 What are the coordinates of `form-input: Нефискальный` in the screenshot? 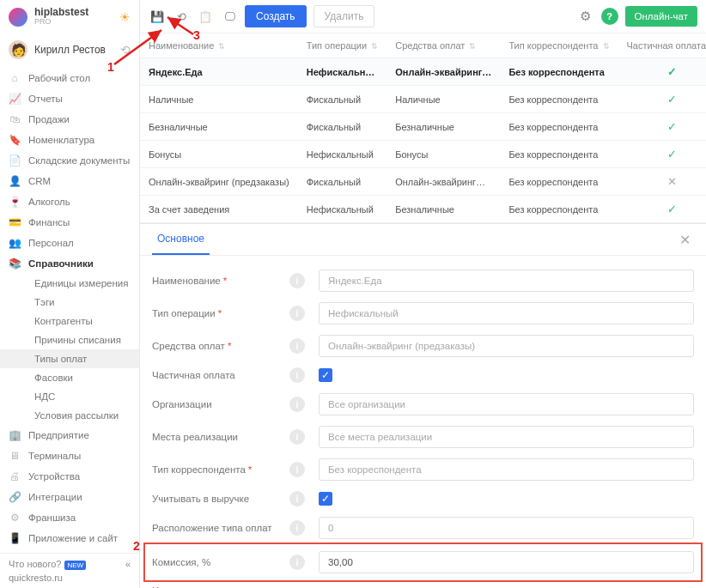 It's located at (507, 313).